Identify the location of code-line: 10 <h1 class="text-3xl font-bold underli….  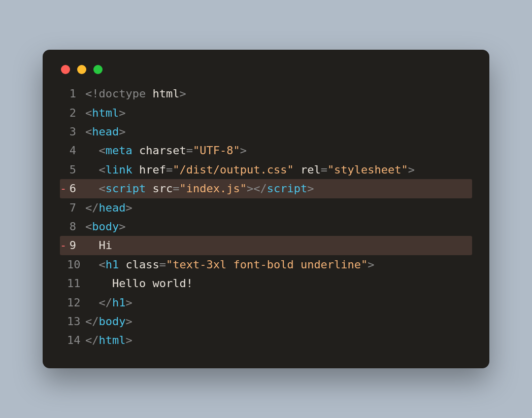
(266, 265).